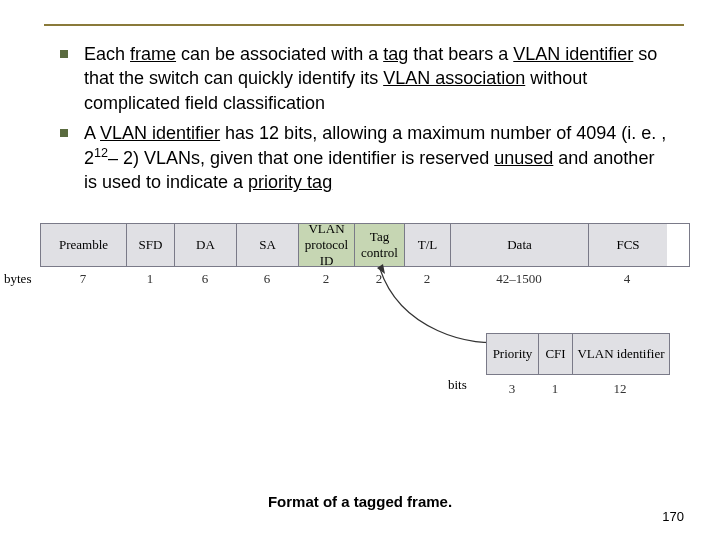 The width and height of the screenshot is (720, 540). I want to click on frame-cell: SA, so click(268, 245).